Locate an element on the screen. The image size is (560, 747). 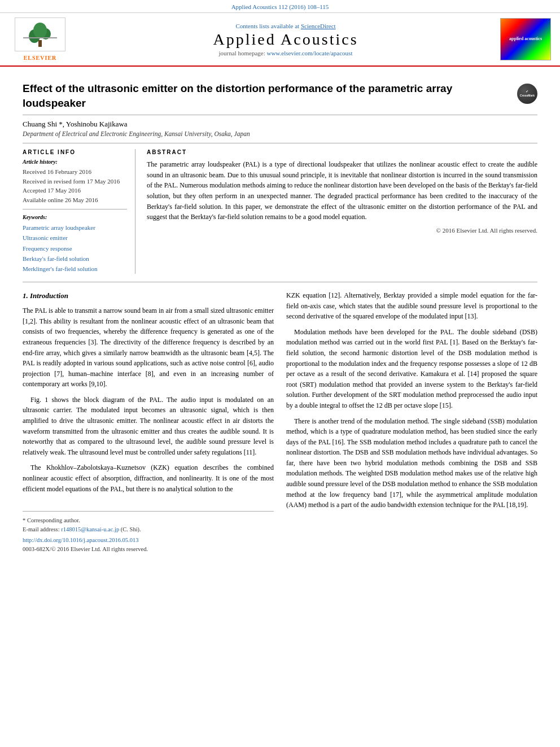
article-info-panel: ARTICLE INFO Article history: Received 1… is located at coordinates (79, 211).